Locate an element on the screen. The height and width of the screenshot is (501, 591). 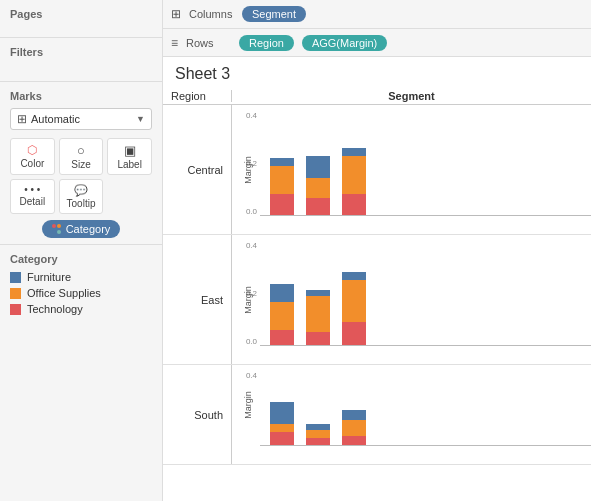
region-label-east: East is located at coordinates (197, 300).